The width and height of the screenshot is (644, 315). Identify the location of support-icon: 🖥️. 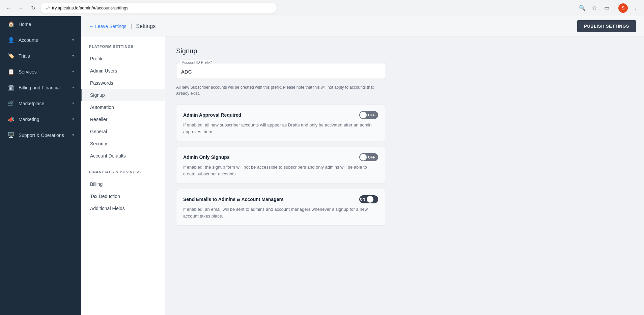
(11, 135).